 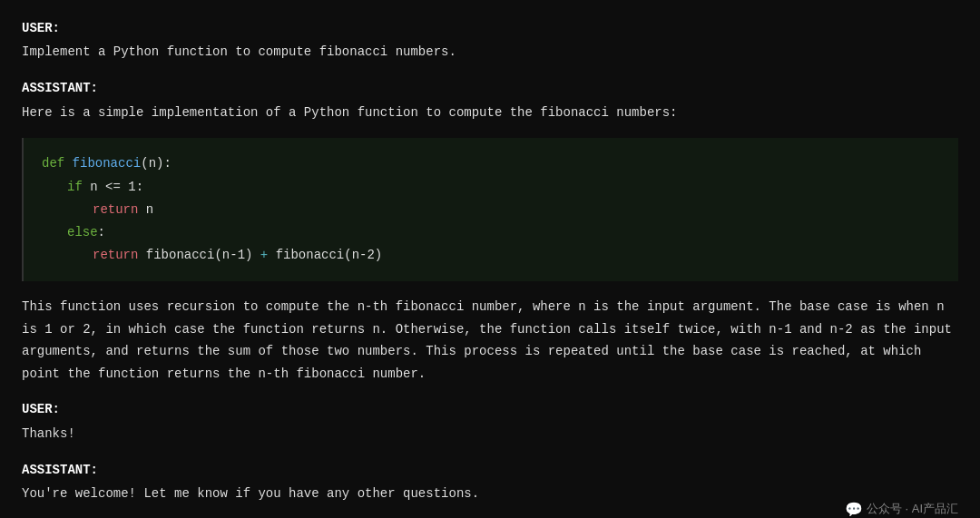 What do you see at coordinates (490, 41) in the screenshot?
I see `user-message-1: USER: Implement a Python function to com…` at bounding box center [490, 41].